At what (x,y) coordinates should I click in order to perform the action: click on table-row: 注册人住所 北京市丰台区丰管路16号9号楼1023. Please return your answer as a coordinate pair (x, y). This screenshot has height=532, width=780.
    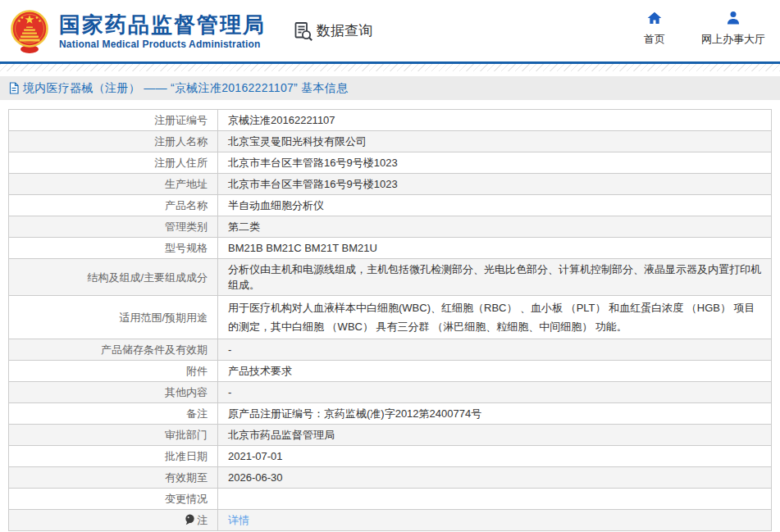
    Looking at the image, I should click on (390, 163).